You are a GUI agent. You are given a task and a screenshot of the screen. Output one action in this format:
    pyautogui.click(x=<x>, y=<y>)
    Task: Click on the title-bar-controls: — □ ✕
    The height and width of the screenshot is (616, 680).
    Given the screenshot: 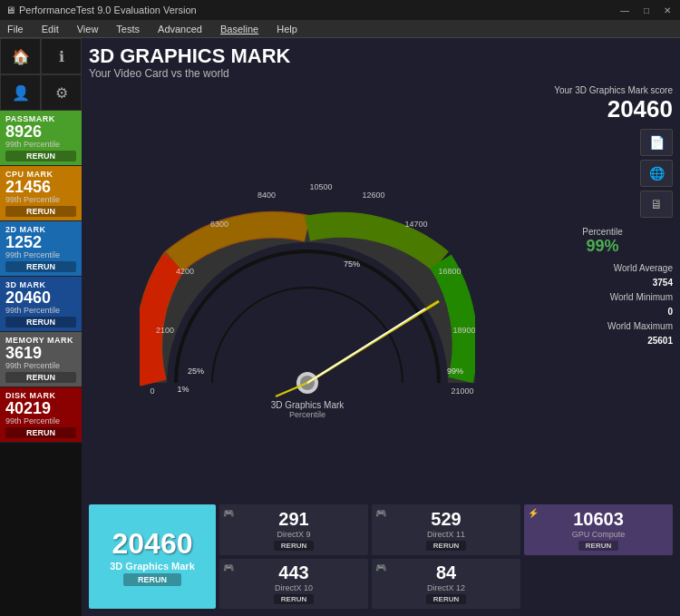 What is the action you would take?
    pyautogui.click(x=646, y=11)
    